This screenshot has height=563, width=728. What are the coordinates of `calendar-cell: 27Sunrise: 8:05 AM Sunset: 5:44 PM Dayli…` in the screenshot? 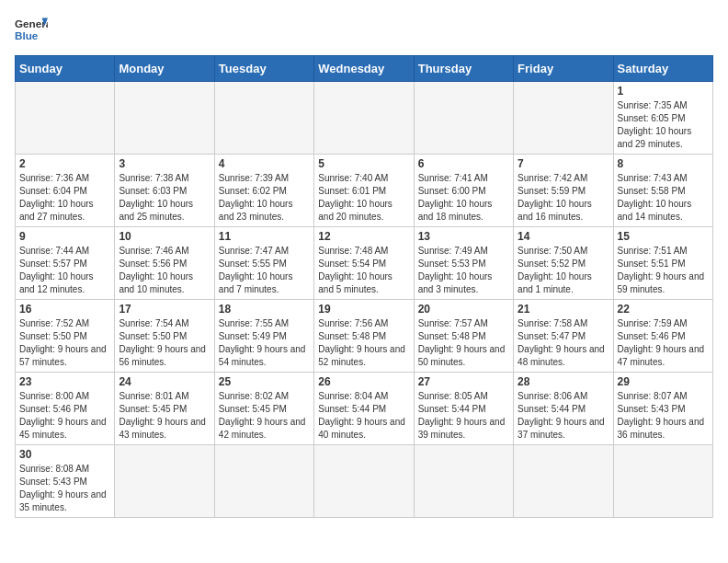 It's located at (463, 408).